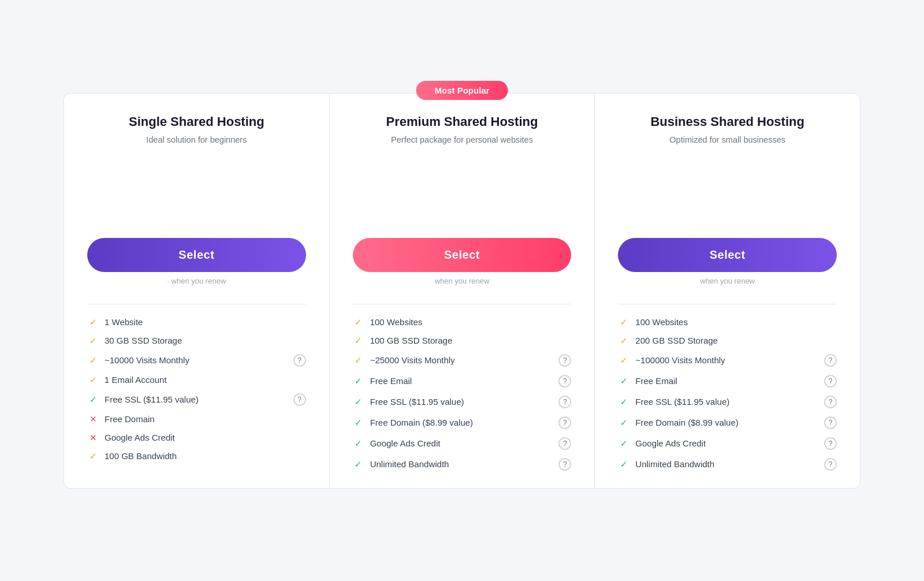 The image size is (924, 581). What do you see at coordinates (726, 381) in the screenshot?
I see `feature-label: Free Email` at bounding box center [726, 381].